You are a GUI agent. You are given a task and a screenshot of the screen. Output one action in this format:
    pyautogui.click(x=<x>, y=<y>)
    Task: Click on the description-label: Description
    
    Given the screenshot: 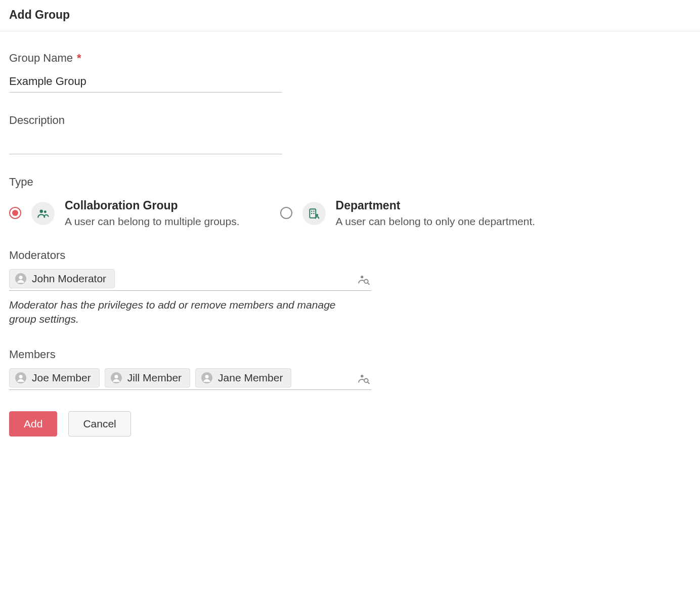 What is the action you would take?
    pyautogui.click(x=350, y=120)
    